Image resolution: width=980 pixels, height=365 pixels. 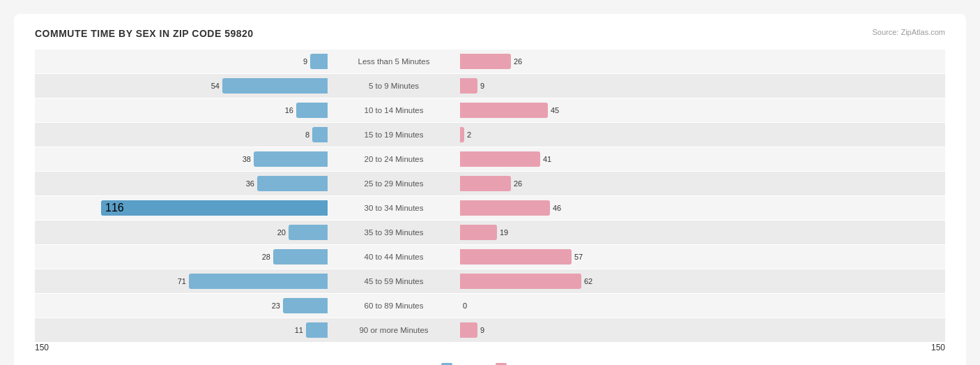 What do you see at coordinates (394, 86) in the screenshot?
I see `row-label: 5 to 9 Minutes` at bounding box center [394, 86].